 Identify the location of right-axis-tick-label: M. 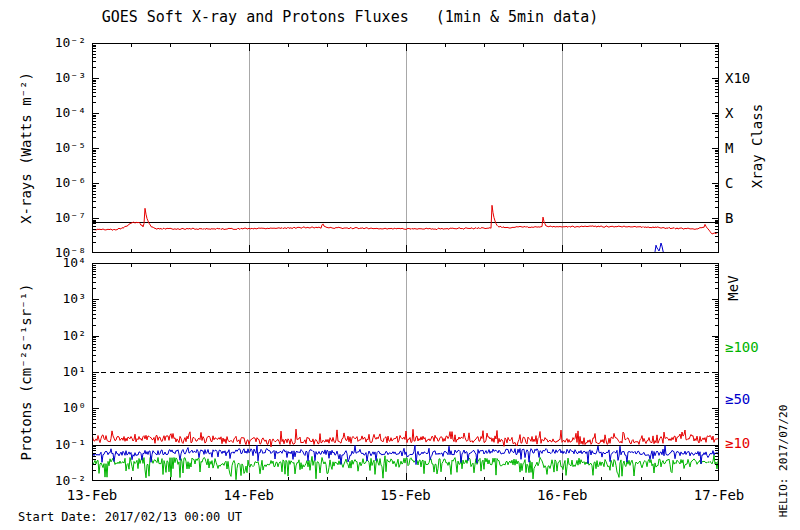
(729, 148).